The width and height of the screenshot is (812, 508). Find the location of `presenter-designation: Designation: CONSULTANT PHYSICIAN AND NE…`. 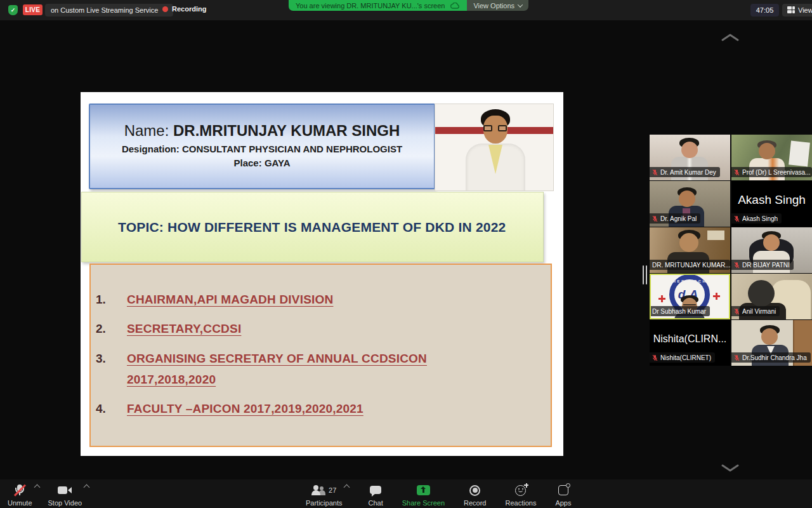

presenter-designation: Designation: CONSULTANT PHYSICIAN AND NE… is located at coordinates (262, 149).